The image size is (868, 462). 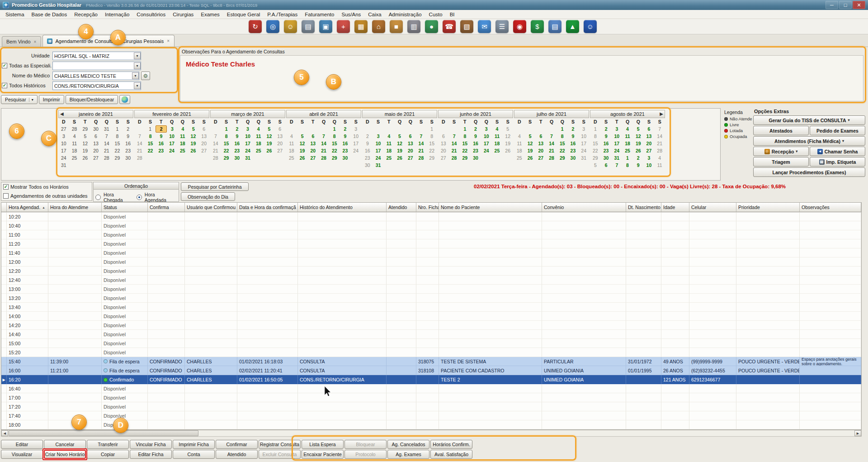 What do you see at coordinates (431, 307) in the screenshot?
I see `table-row-13-40: 13:40Disponível` at bounding box center [431, 307].